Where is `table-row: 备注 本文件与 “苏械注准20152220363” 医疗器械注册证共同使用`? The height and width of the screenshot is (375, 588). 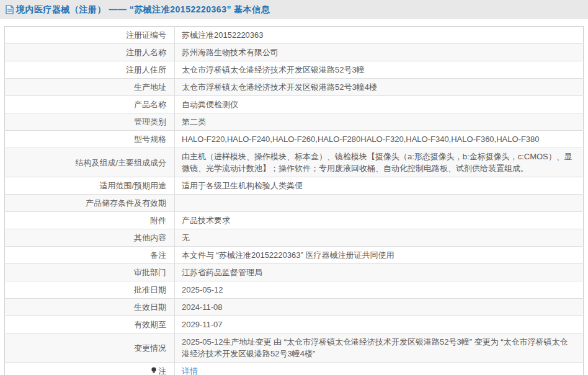
table-row: 备注 本文件与 “苏械注准20152220363” 医疗器械注册证共同使用 is located at coordinates (294, 255).